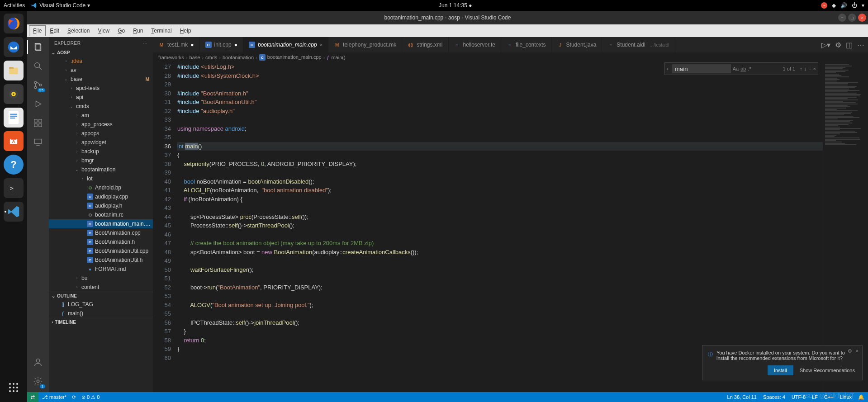  What do you see at coordinates (101, 61) in the screenshot?
I see `folder-.idea: ›.idea` at bounding box center [101, 61].